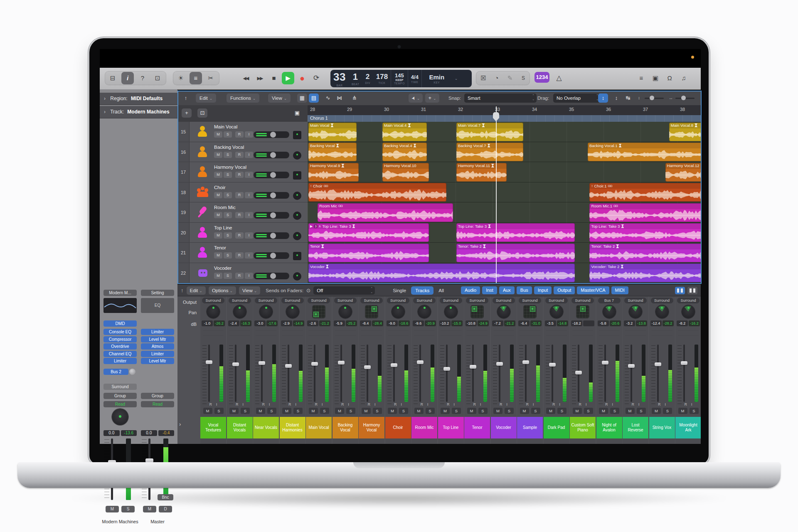 The image size is (798, 532). Describe the element at coordinates (645, 213) in the screenshot. I see `region: Room Mic.1ΩΩ` at that location.